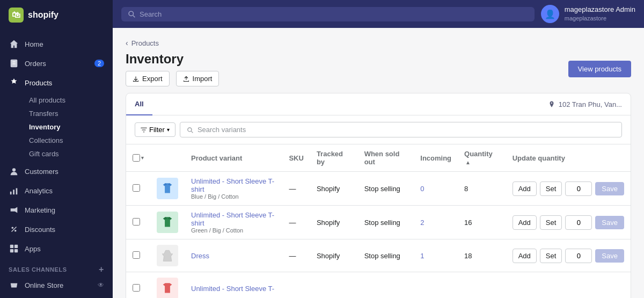  What do you see at coordinates (233, 219) in the screenshot?
I see `row2-product-name: Unlimited - Short Sleeve T-shirt` at bounding box center [233, 219].